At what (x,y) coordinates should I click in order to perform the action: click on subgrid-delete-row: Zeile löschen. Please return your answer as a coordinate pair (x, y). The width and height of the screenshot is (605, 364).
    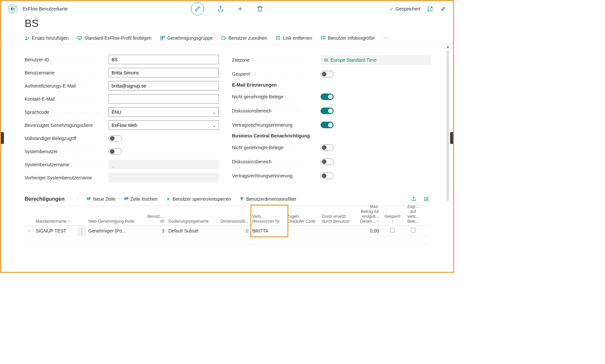
    Looking at the image, I should click on (141, 199).